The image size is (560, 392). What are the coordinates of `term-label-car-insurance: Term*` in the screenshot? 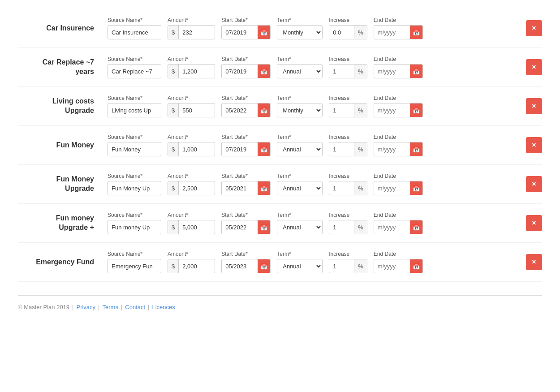 It's located at (300, 20).